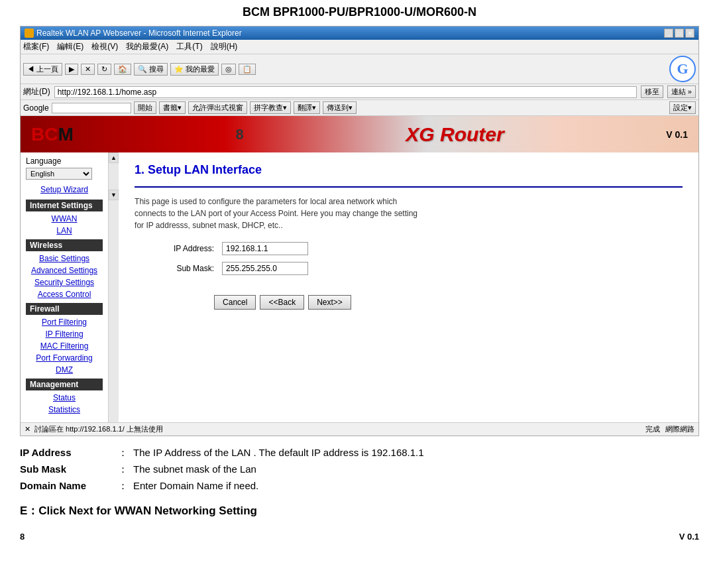 This screenshot has height=588, width=719. I want to click on router-version: V 0.1, so click(677, 135).